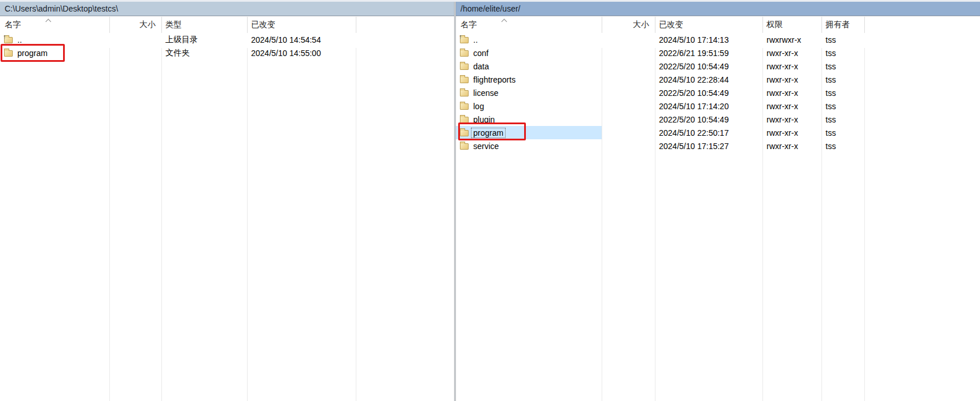  Describe the element at coordinates (641, 25) in the screenshot. I see `column-label: 大小` at that location.